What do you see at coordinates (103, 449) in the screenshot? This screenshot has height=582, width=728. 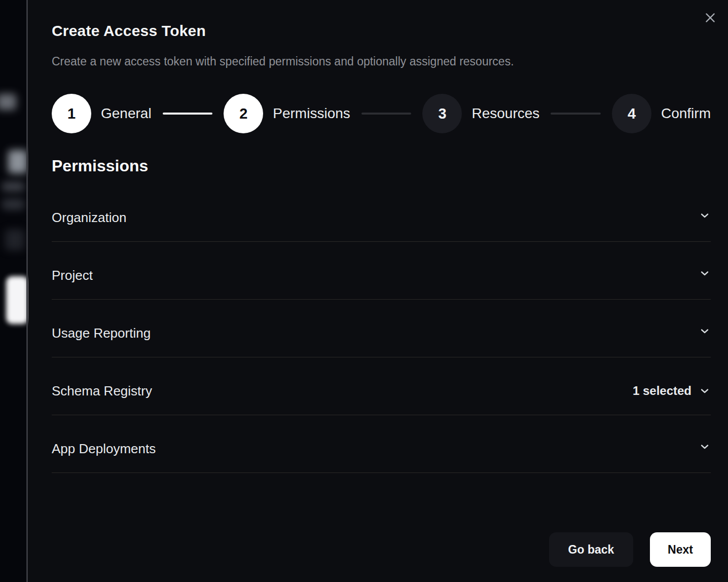 I see `accordion-item-label: App Deployments` at bounding box center [103, 449].